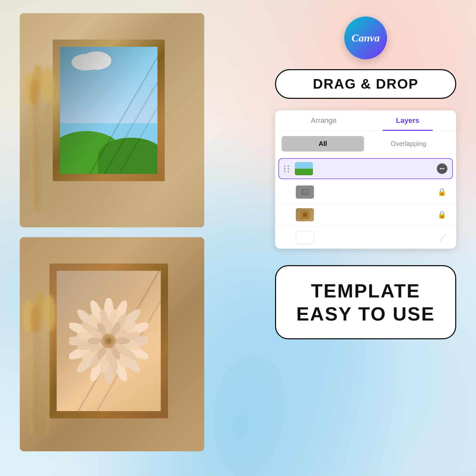  Describe the element at coordinates (366, 84) in the screenshot. I see `drag-drop-label: DRAG & DROP` at that location.